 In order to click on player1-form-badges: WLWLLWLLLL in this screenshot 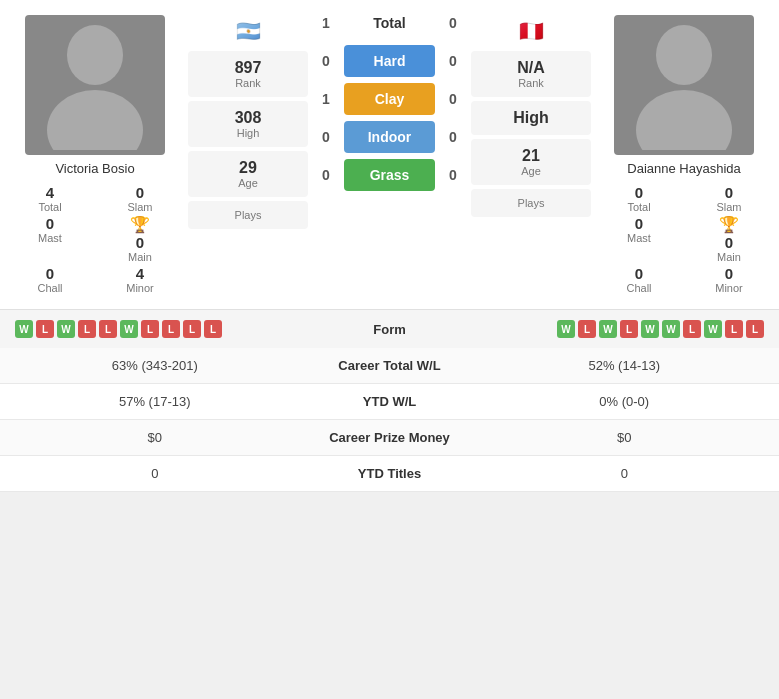, I will do `click(178, 329)`.